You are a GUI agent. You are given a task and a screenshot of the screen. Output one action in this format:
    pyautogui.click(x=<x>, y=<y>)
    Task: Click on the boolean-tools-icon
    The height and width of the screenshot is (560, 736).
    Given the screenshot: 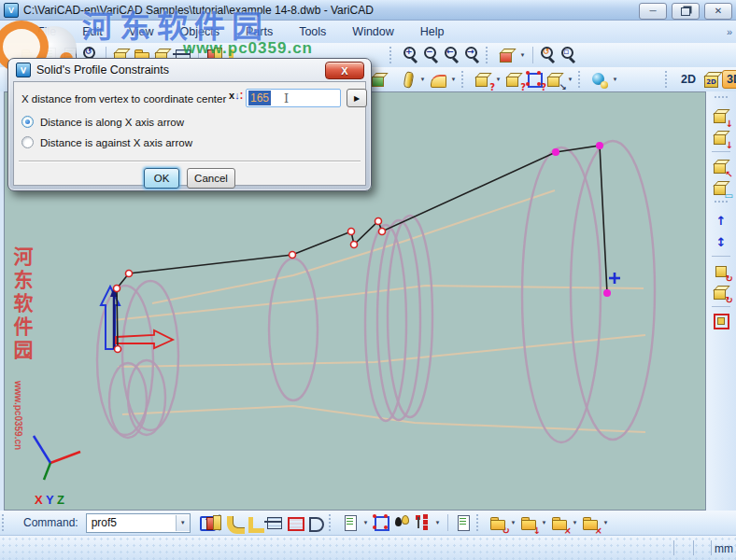 What is the action you would take?
    pyautogui.click(x=379, y=79)
    